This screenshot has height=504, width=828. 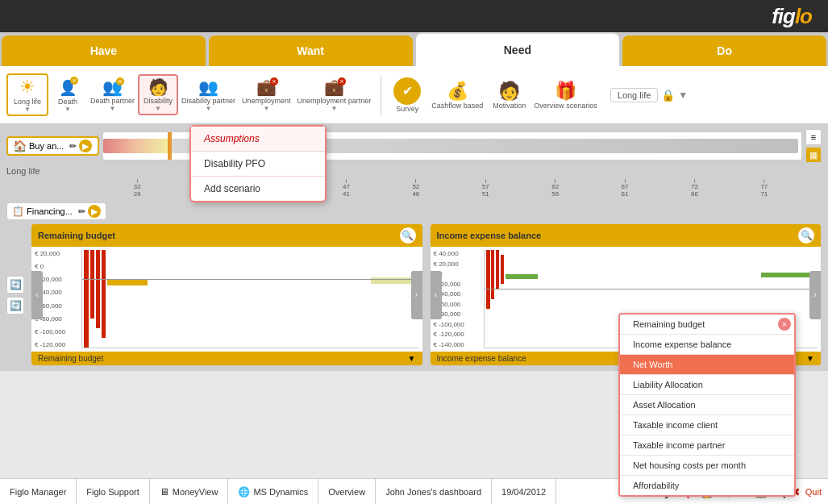 What do you see at coordinates (707, 405) in the screenshot?
I see `charts-item-4: Asset Allocation` at bounding box center [707, 405].